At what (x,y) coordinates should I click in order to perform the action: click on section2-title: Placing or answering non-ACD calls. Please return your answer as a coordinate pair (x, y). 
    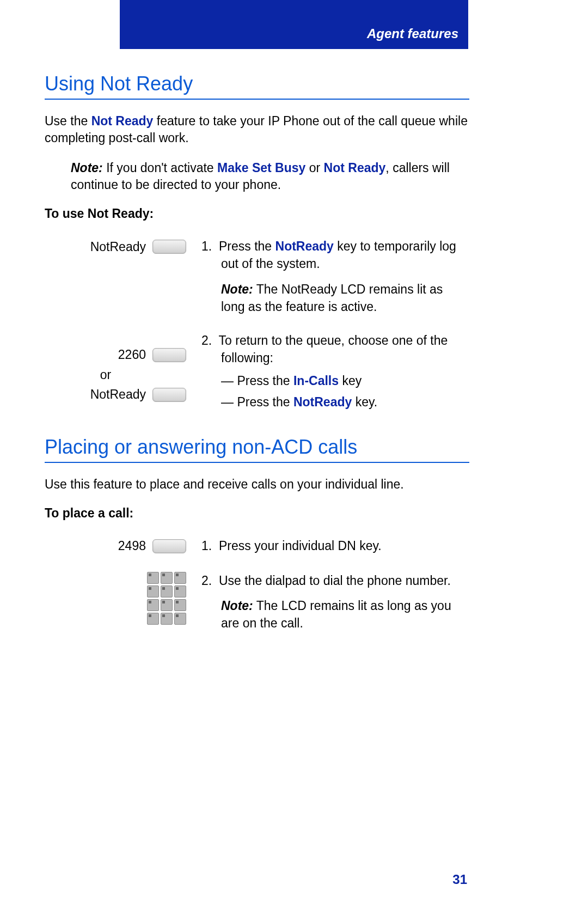
    Looking at the image, I should click on (257, 449).